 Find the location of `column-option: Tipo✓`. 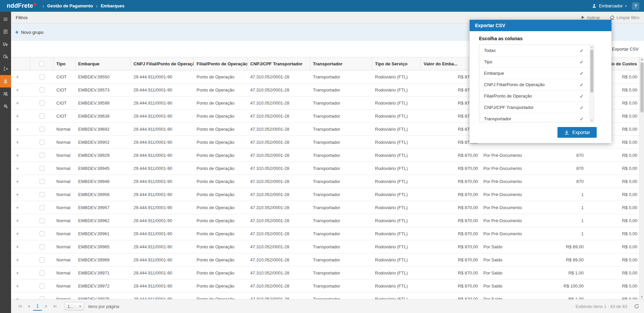

column-option: Tipo✓ is located at coordinates (537, 62).